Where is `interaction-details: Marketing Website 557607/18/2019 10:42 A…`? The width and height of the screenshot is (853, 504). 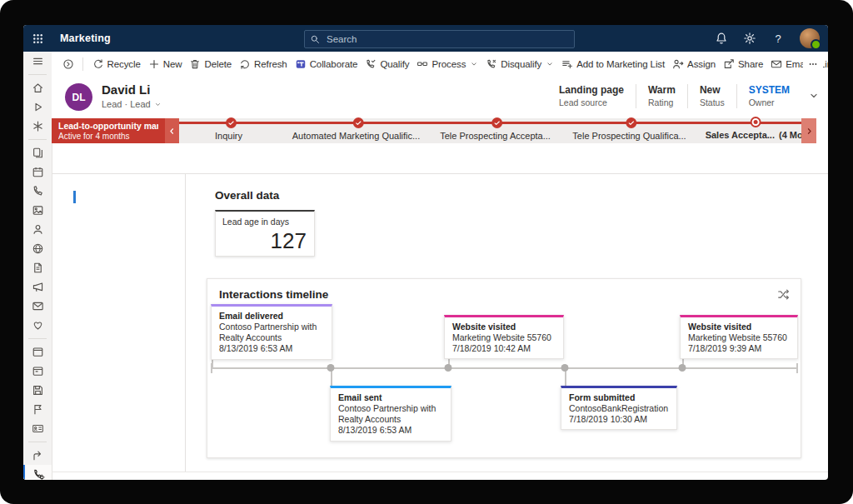 interaction-details: Marketing Website 557607/18/2019 10:42 A… is located at coordinates (504, 343).